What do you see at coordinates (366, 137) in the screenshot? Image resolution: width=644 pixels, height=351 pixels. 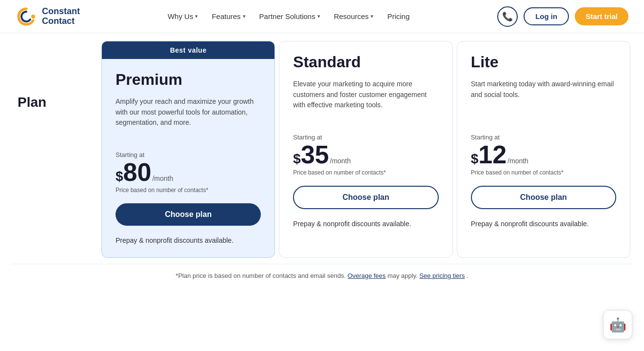 I see `standard-starting-at: Starting at` at bounding box center [366, 137].